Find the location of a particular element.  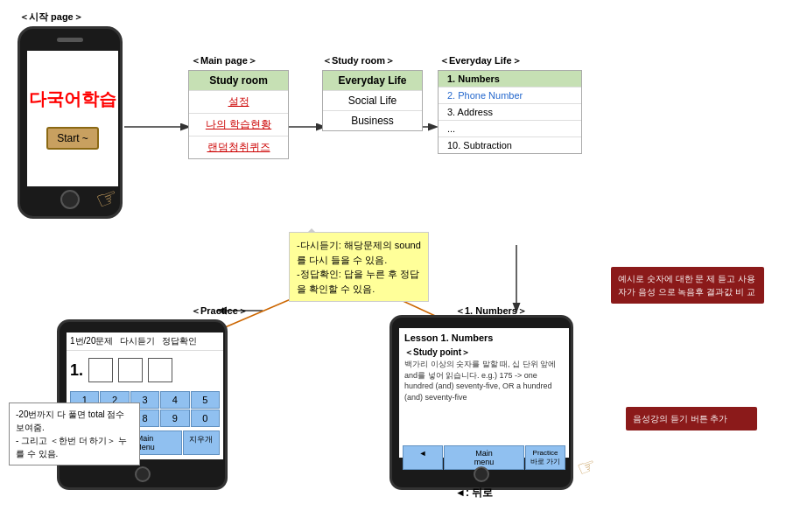

main-menu-list: Study room 설정 나의 학습현황 랜덤청취퀴즈 is located at coordinates (238, 115).